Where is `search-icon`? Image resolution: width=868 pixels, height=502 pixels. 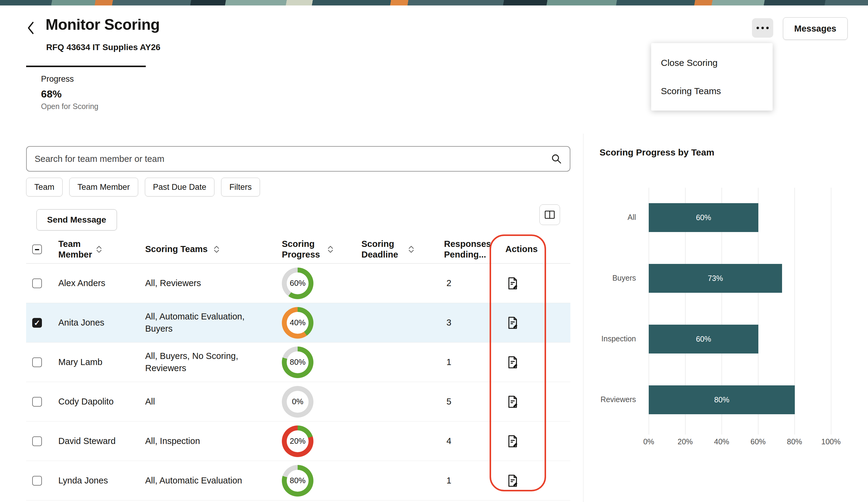 search-icon is located at coordinates (556, 159).